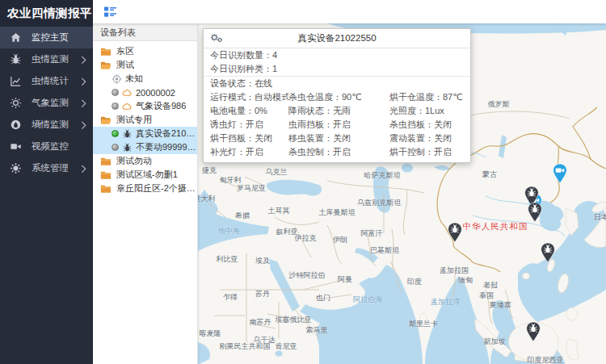 Image resolution: width=606 pixels, height=364 pixels. I want to click on tree-node-label: 20000002, so click(155, 93).